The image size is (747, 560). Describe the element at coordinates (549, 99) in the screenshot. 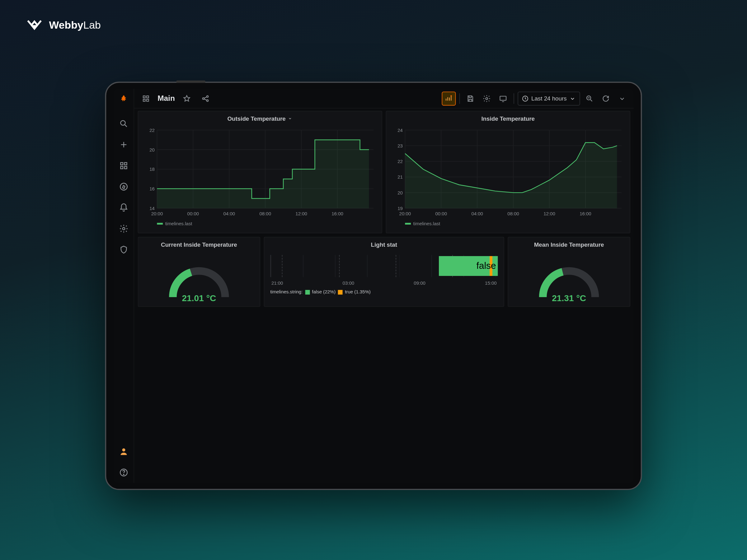

I see `time-range-label: Last 24 hours` at that location.